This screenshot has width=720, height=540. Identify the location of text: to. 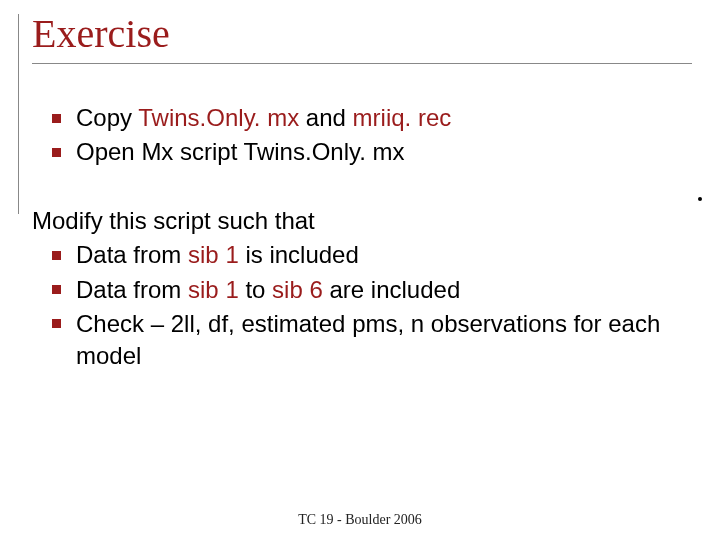
(256, 290).